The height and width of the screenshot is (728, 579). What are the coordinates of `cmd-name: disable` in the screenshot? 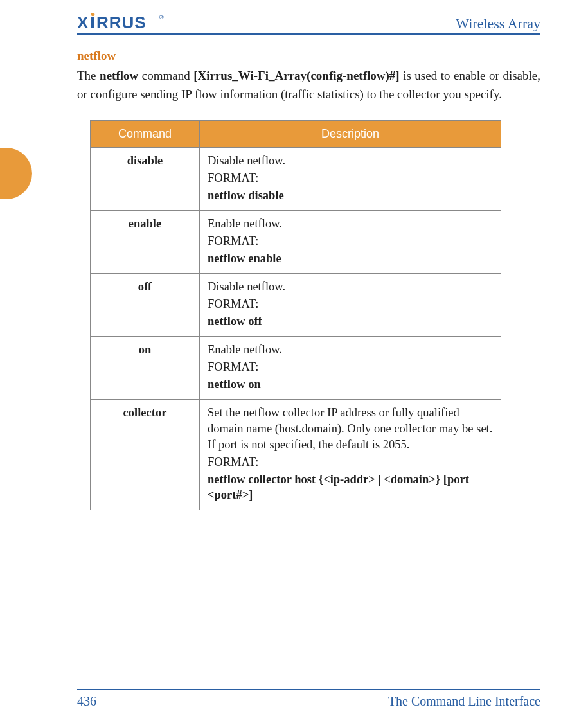 It's located at (145, 179).